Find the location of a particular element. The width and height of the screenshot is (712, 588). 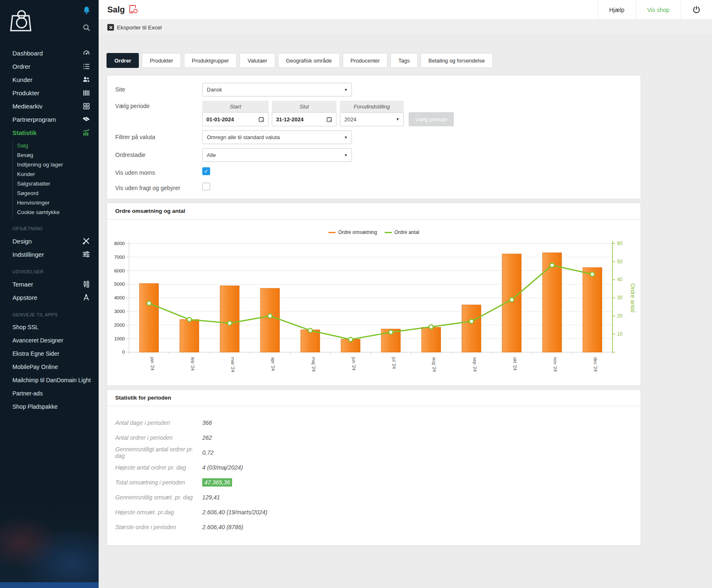

svg-text: 2000 is located at coordinates (119, 325).